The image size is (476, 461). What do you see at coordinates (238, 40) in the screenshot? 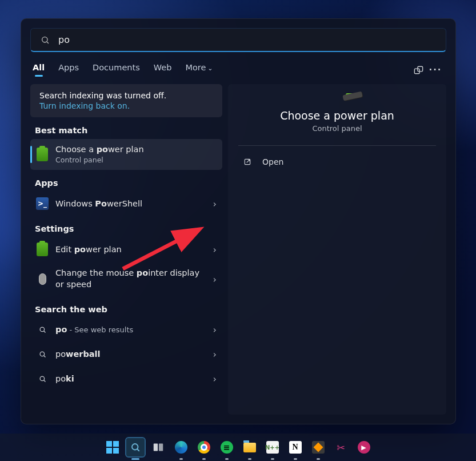
I see `search-bar` at bounding box center [238, 40].